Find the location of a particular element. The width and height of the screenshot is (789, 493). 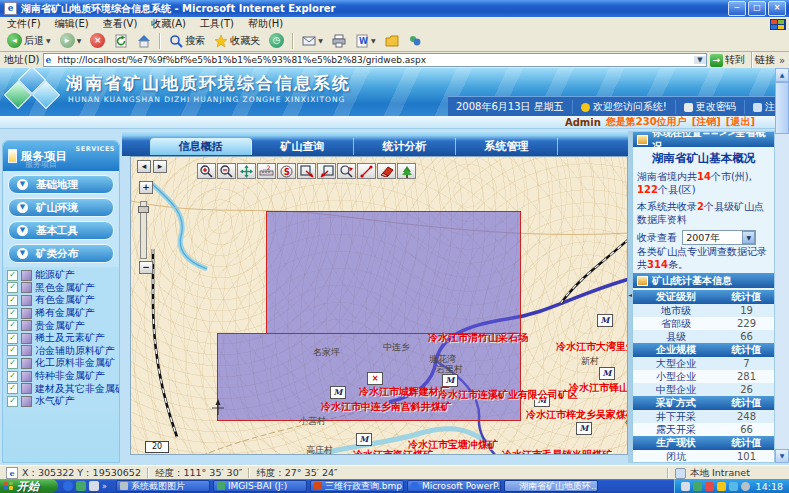

sidebar-section-button: ▼ 矿山环境 is located at coordinates (61, 208).